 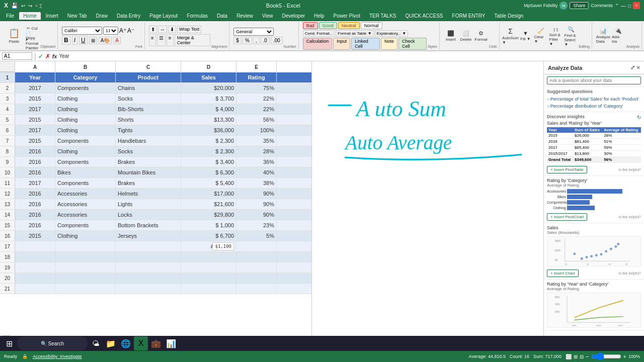 What do you see at coordinates (222, 16) in the screenshot?
I see `tab-data: Data` at bounding box center [222, 16].